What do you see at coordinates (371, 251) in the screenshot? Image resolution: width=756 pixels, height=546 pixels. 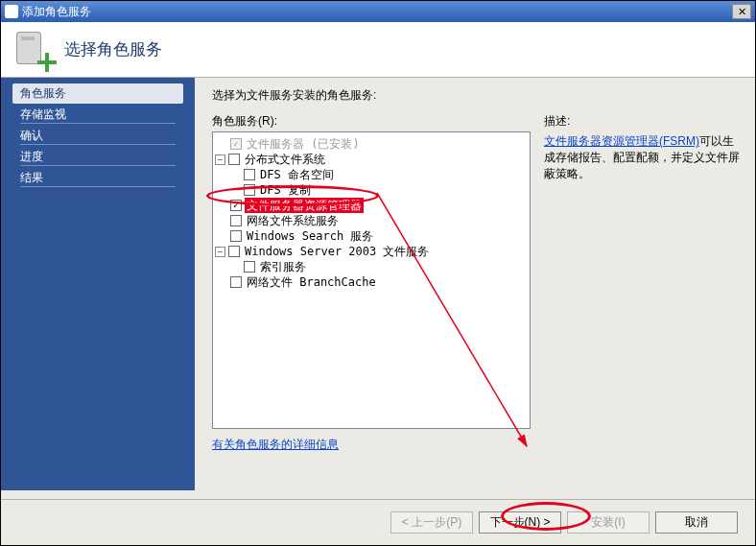 I see `tree-node-ws2003: − Windows Server 2003 文件服务` at bounding box center [371, 251].